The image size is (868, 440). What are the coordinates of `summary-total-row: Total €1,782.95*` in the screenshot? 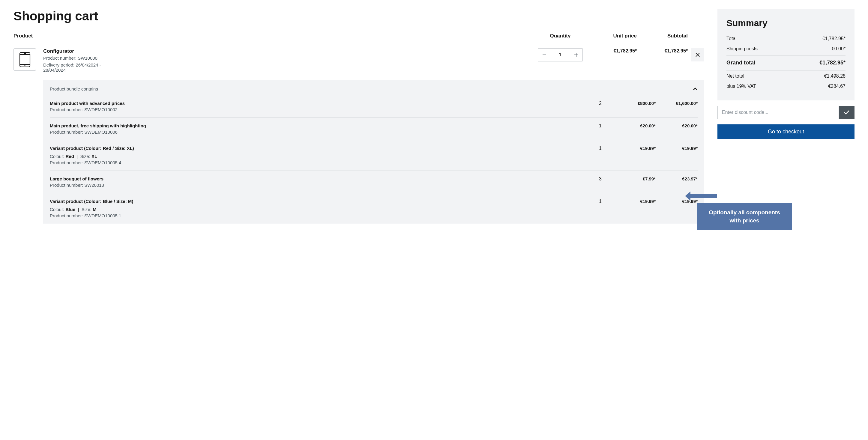 It's located at (786, 39).